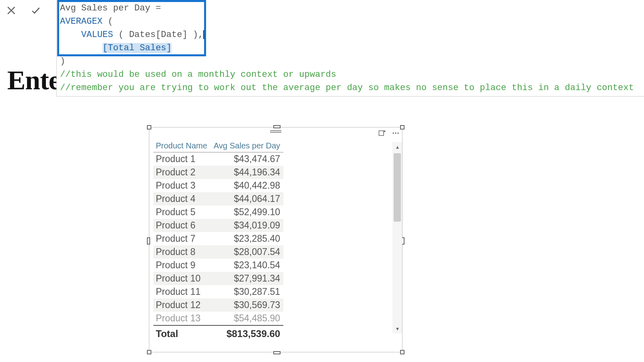 The height and width of the screenshot is (362, 644). Describe the element at coordinates (247, 146) in the screenshot. I see `column-header-avg: Avg Sales per Day` at that location.